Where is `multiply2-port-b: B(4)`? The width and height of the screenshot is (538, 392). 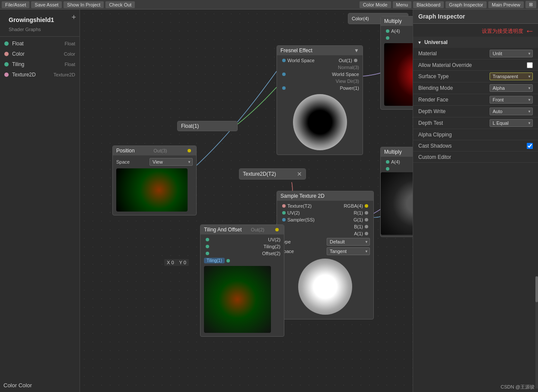 multiply2-port-b: B(4) is located at coordinates (397, 169).